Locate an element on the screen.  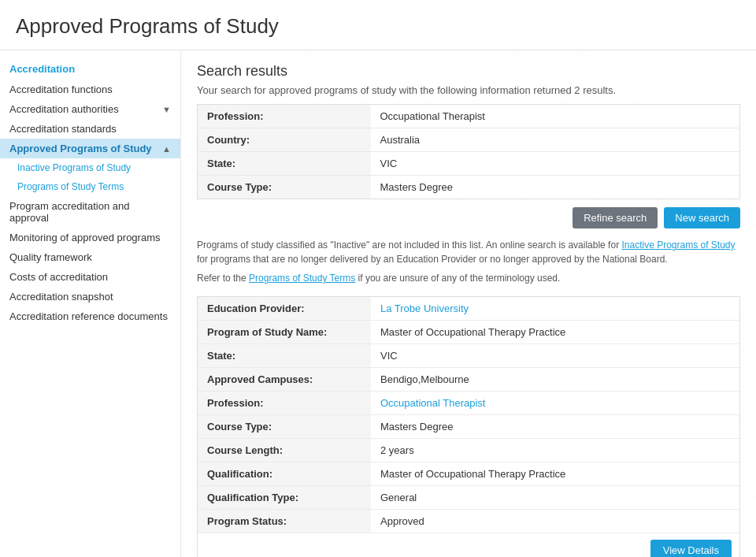
result-label: Course Length: is located at coordinates (284, 451).